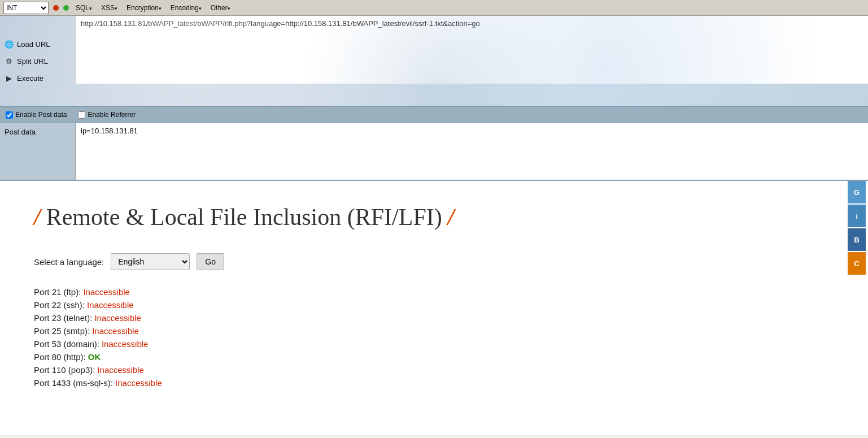 Image resolution: width=868 pixels, height=438 pixels. Describe the element at coordinates (33, 61) in the screenshot. I see `split-url-label: Split URL` at that location.